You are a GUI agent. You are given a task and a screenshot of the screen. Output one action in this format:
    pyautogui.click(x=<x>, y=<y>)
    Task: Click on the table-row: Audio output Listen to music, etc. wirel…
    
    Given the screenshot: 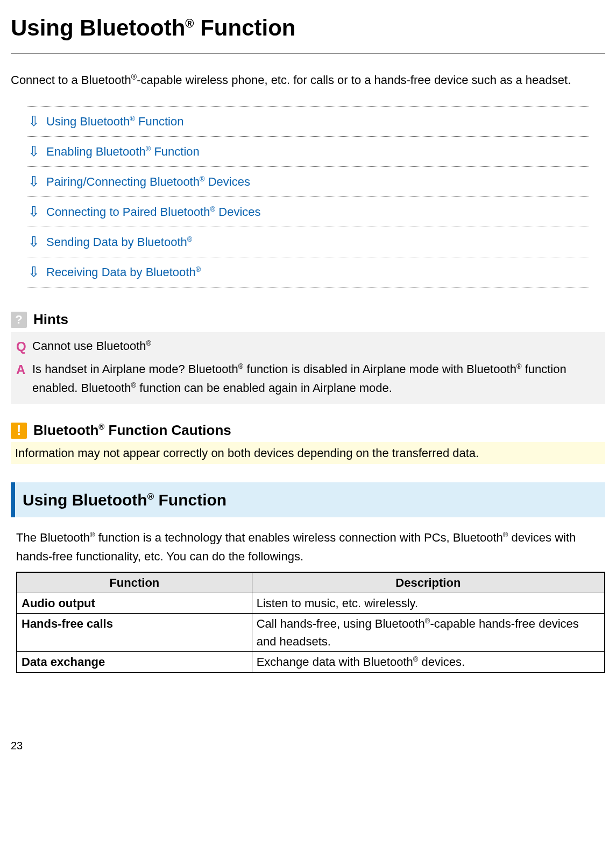 What is the action you would take?
    pyautogui.click(x=311, y=603)
    